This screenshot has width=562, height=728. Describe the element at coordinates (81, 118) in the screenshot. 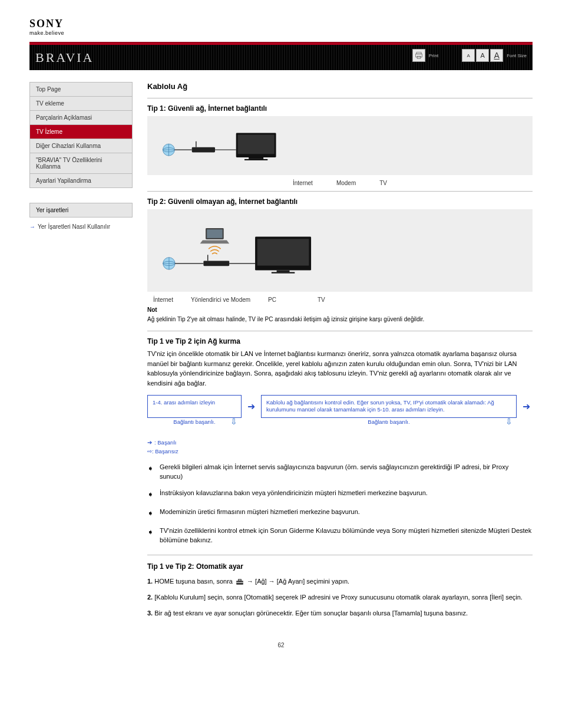

I see `nav-item-parcalar: Parçalarin Açiklamasi` at that location.